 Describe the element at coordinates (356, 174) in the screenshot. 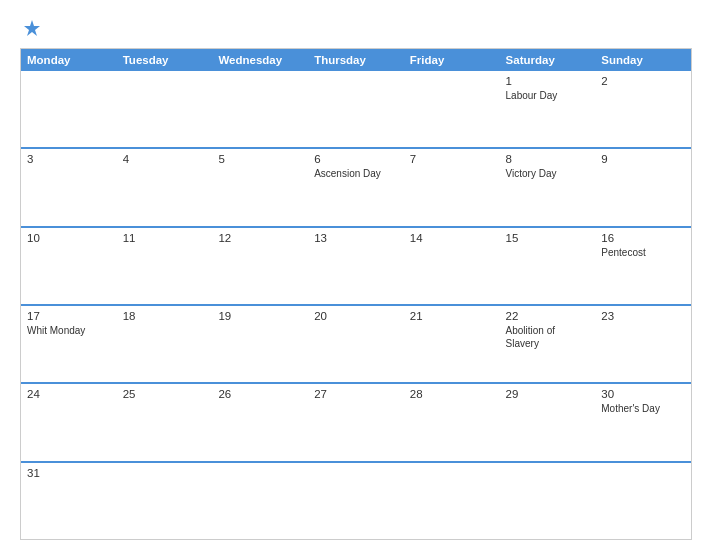

I see `day-event: Ascension Day` at that location.